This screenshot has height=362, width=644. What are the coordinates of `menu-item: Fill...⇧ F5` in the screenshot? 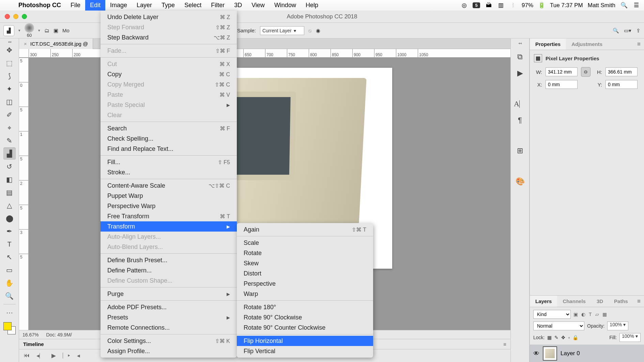 It's located at (169, 162).